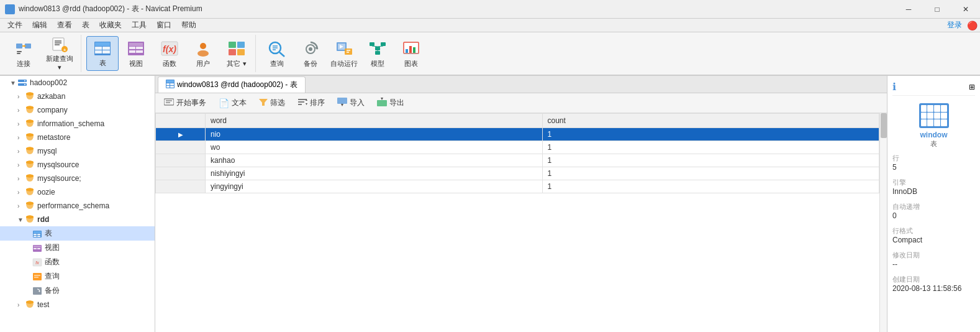  What do you see at coordinates (189, 25) in the screenshot?
I see `menu-help: 帮助` at bounding box center [189, 25].